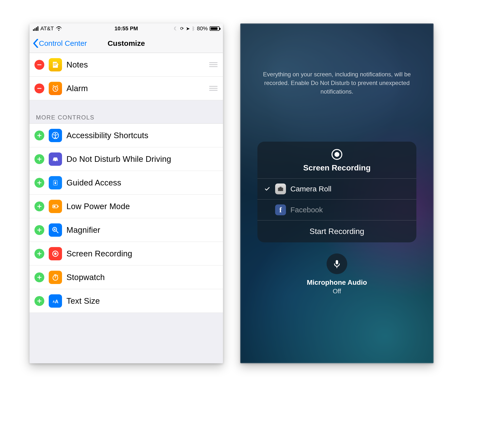 This screenshot has width=504, height=434. I want to click on panel-title: Screen Recording, so click(337, 168).